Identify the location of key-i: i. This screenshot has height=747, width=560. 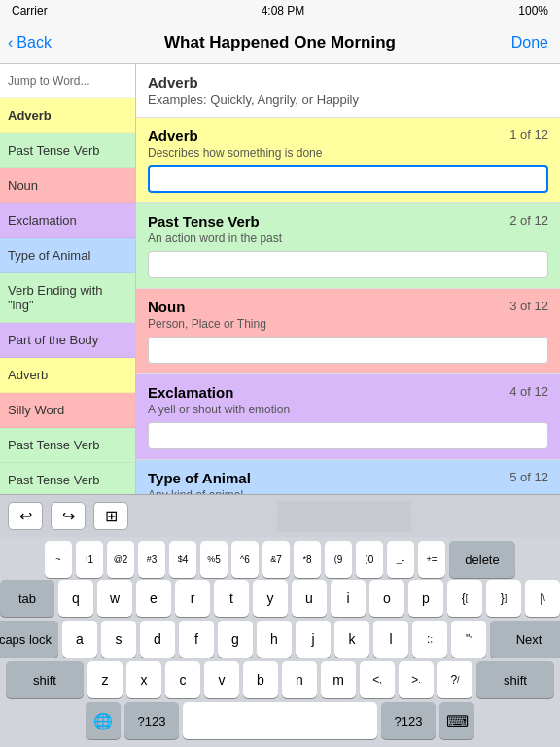
(348, 598).